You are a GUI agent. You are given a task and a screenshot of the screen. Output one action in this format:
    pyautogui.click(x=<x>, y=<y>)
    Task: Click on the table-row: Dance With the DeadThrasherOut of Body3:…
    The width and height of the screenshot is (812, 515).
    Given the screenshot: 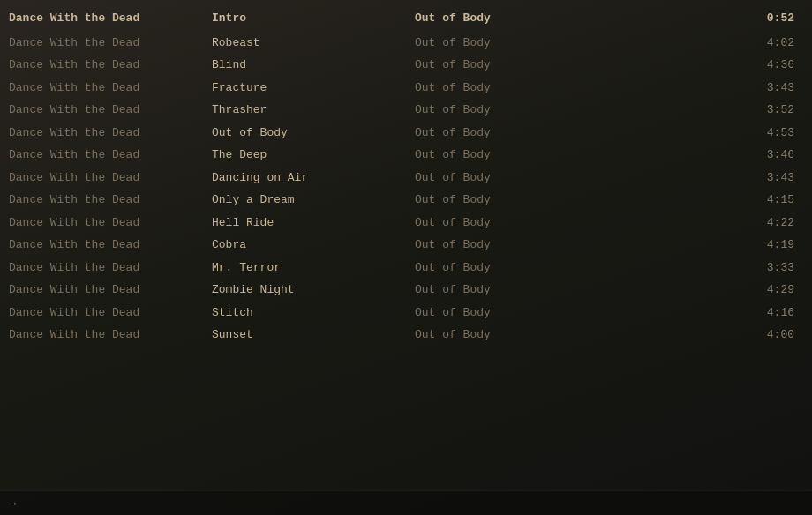 What is the action you would take?
    pyautogui.click(x=406, y=110)
    